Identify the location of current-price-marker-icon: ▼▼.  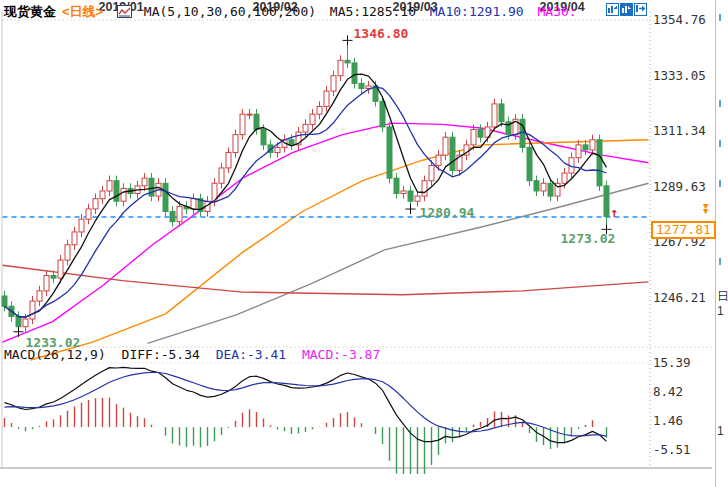
(706, 209).